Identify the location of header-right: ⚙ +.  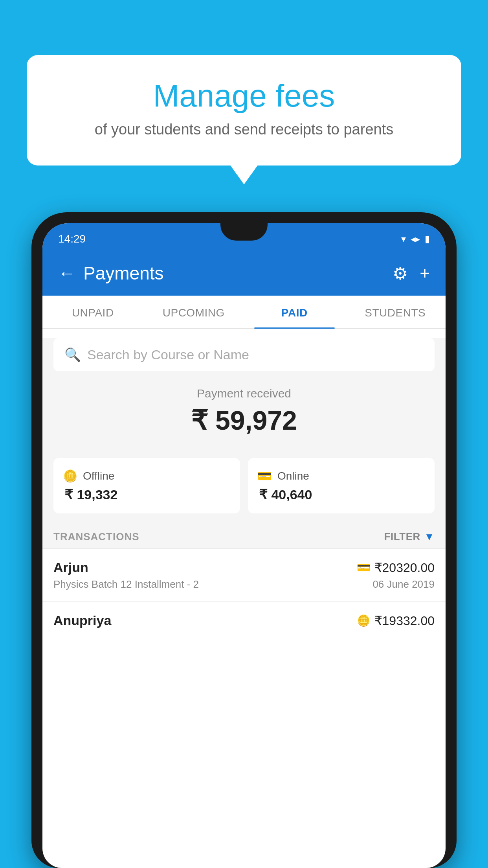
(411, 274).